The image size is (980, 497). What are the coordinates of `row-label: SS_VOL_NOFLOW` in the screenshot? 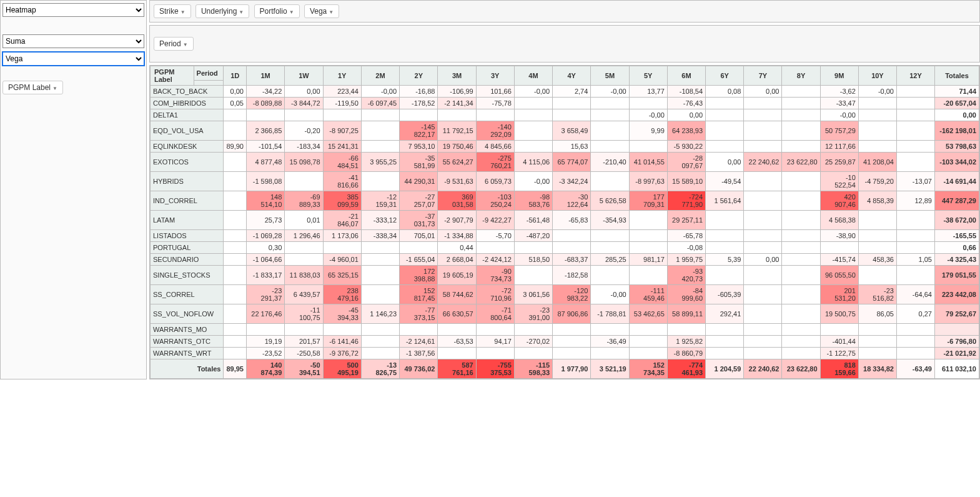 It's located at (187, 314).